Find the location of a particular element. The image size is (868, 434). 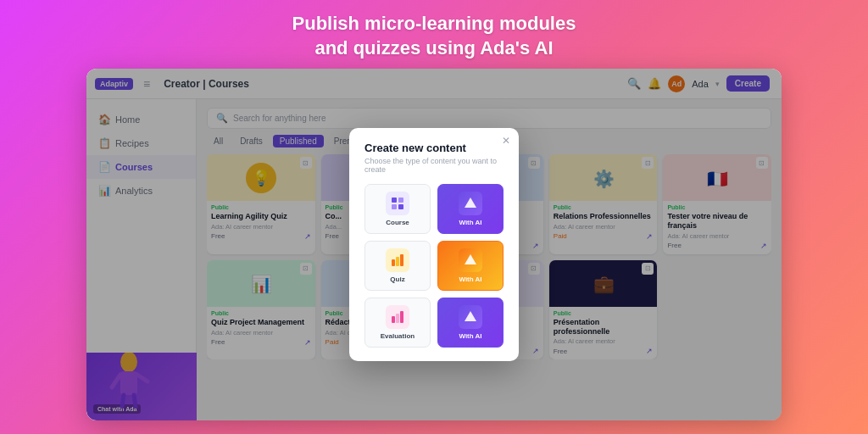

create-content-modal: ✕ Create new content Choose the type of … is located at coordinates (434, 244).